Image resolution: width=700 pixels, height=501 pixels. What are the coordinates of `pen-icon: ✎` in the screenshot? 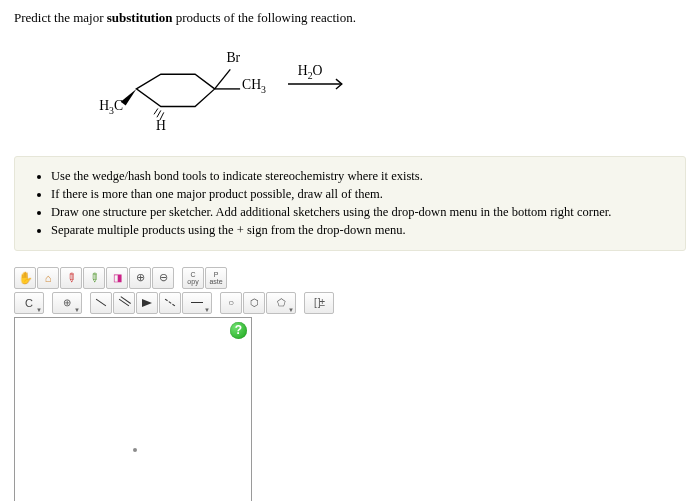 It's located at (94, 278).